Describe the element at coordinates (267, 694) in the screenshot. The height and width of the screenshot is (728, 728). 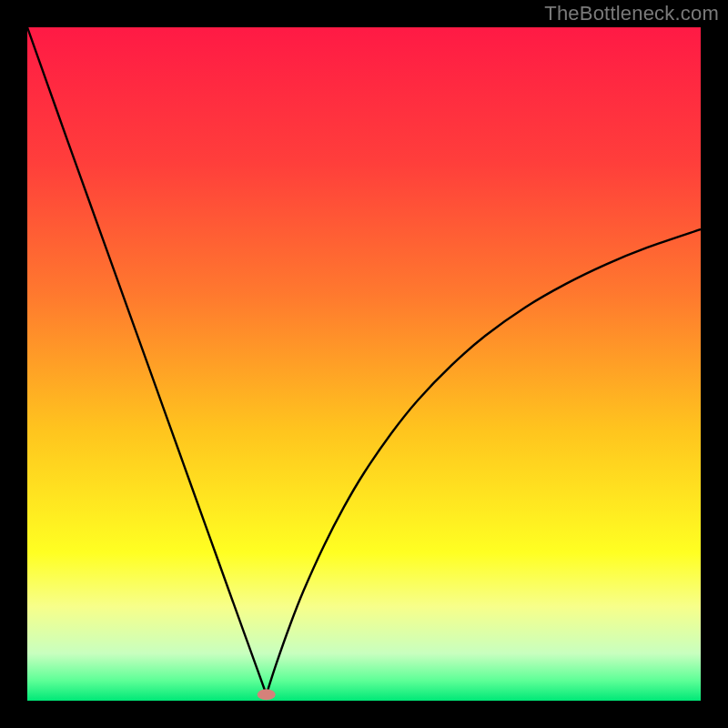
I see `vertex-marker` at that location.